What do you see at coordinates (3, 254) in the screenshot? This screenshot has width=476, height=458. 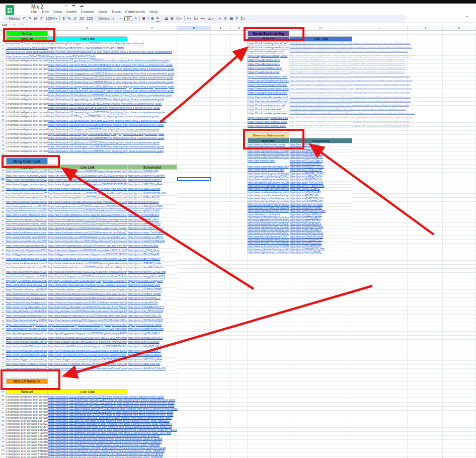 I see `row-header-54: 54` at bounding box center [3, 254].